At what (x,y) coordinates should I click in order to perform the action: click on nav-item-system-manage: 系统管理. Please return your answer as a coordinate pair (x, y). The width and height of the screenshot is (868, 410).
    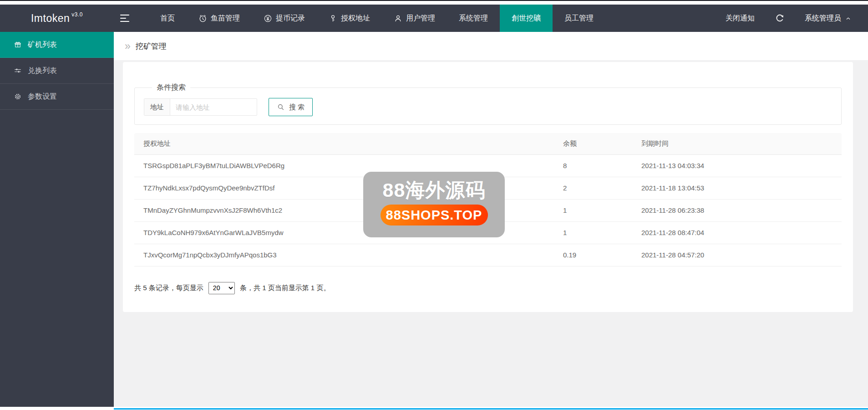
    Looking at the image, I should click on (473, 18).